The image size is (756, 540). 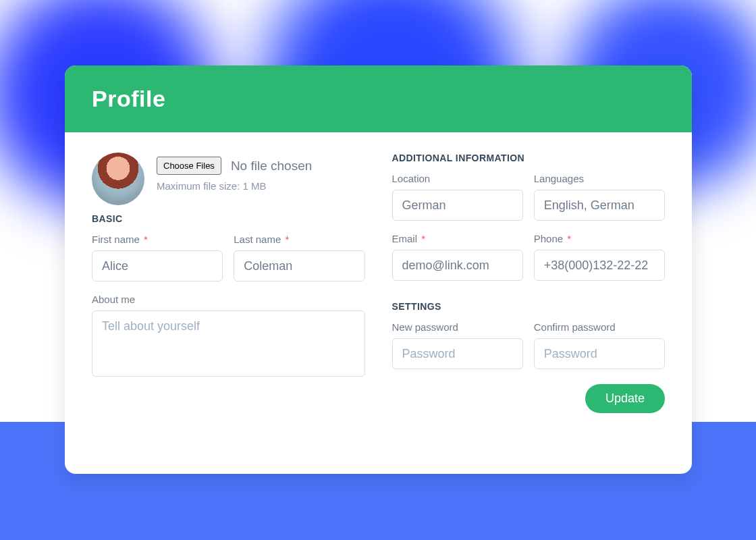 I want to click on page-title: Profile, so click(x=378, y=99).